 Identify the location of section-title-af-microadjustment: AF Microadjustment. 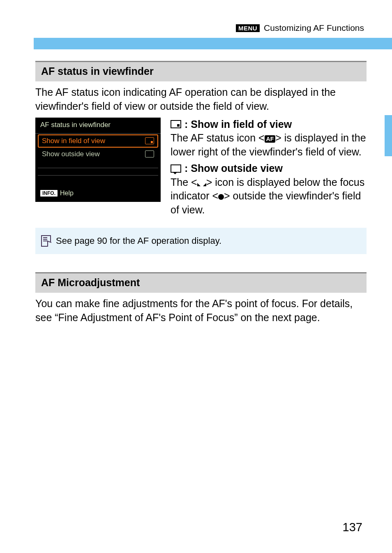
(201, 282).